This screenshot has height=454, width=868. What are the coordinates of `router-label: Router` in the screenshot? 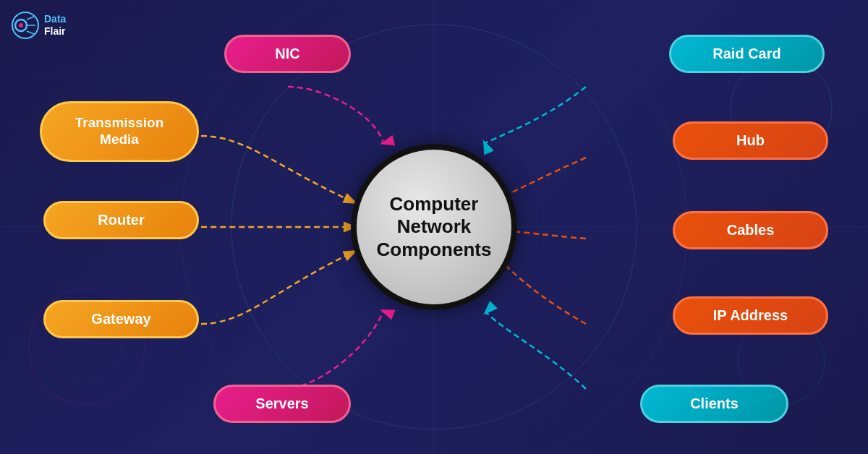 It's located at (121, 220).